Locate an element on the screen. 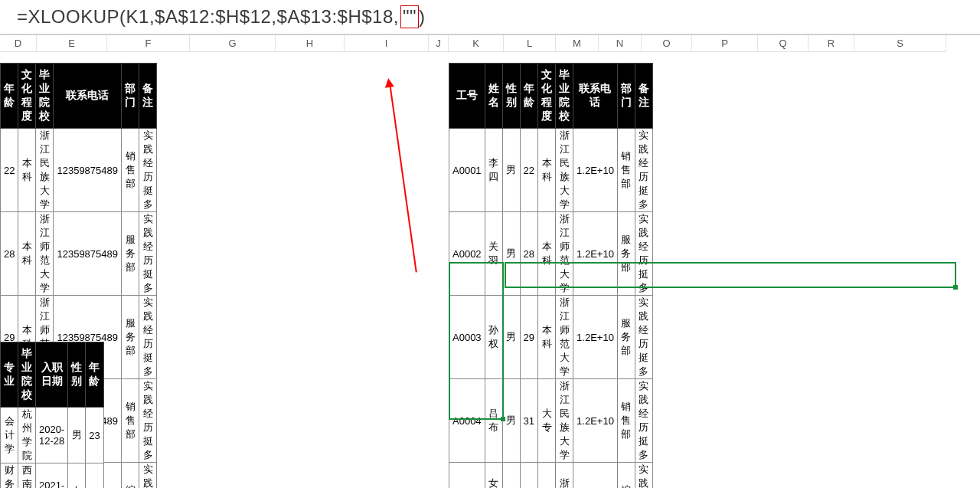  col-header-R: R is located at coordinates (831, 44).